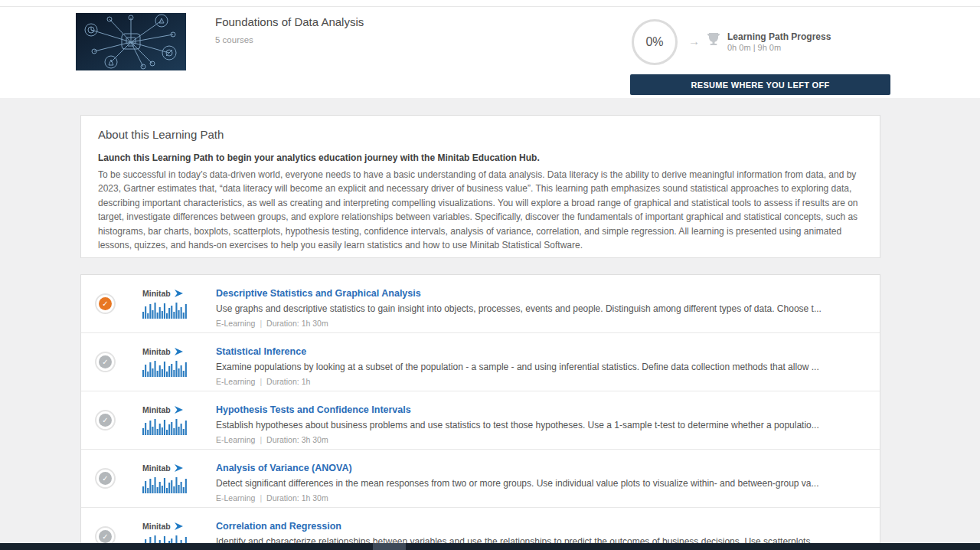 This screenshot has width=980, height=550. I want to click on about-heading: About this Learning Path, so click(481, 135).